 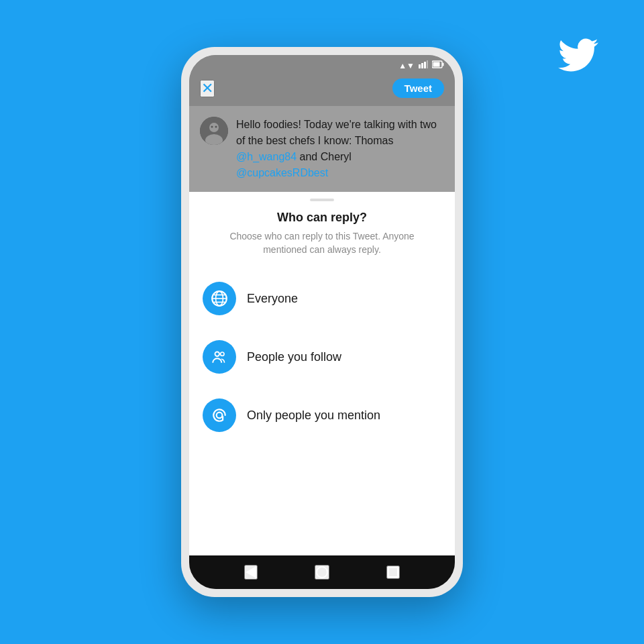 I want to click on close-button: ✕, so click(x=207, y=89).